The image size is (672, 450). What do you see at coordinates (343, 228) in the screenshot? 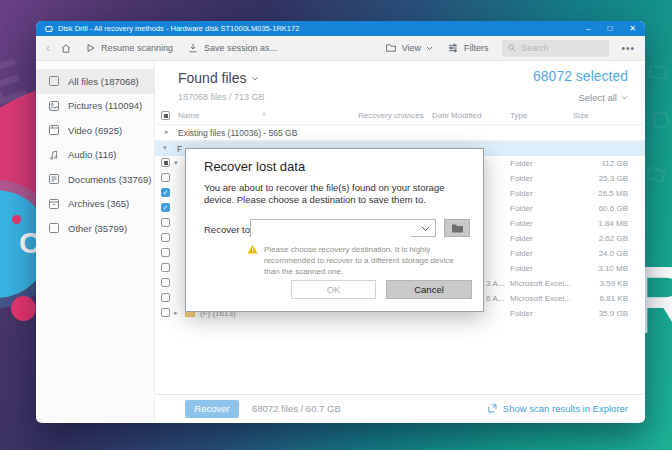
I see `recover-to-combobox` at bounding box center [343, 228].